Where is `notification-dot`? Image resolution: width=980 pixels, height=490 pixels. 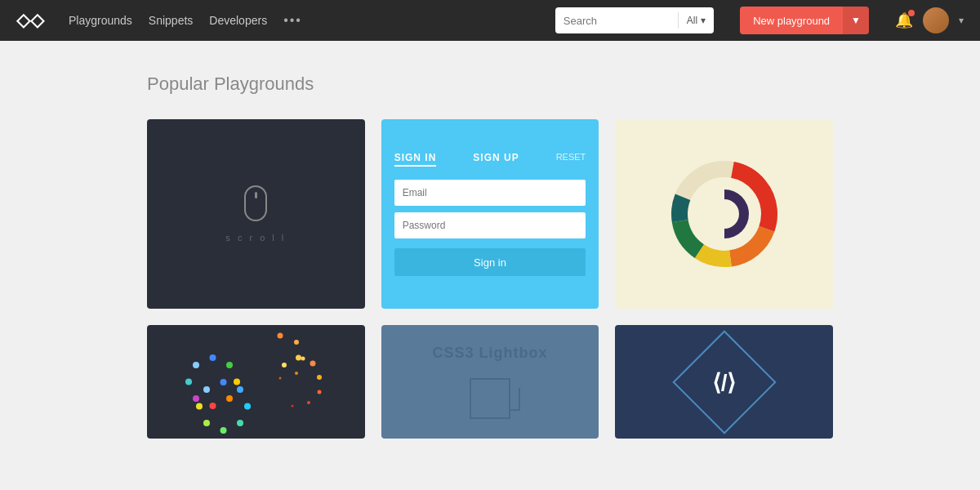
notification-dot is located at coordinates (911, 13).